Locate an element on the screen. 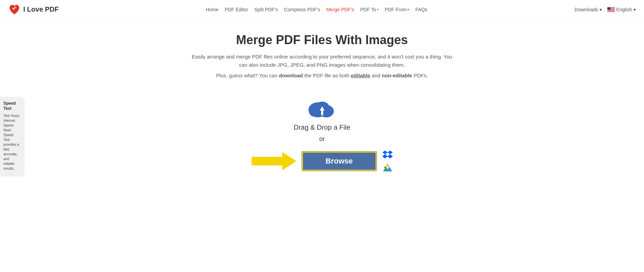 The image size is (644, 272). nav-downloads: Downloads ▾ is located at coordinates (588, 10).